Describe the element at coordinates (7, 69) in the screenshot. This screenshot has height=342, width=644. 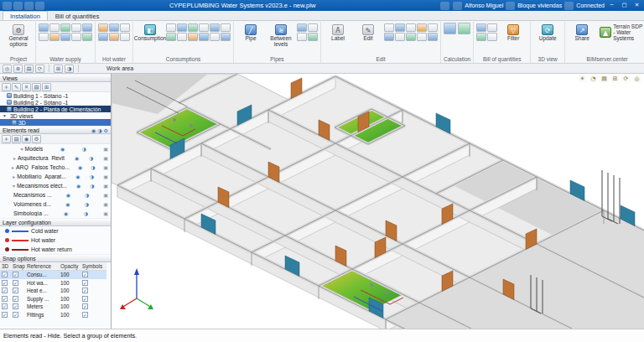
I see `select-icon: ◎` at that location.